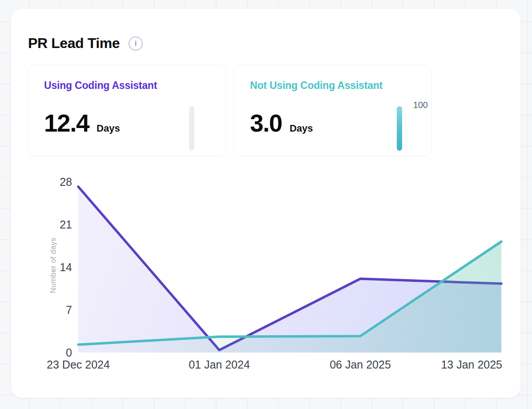 The width and height of the screenshot is (532, 409). I want to click on x-axis-label: 01 Jan 2024, so click(219, 365).